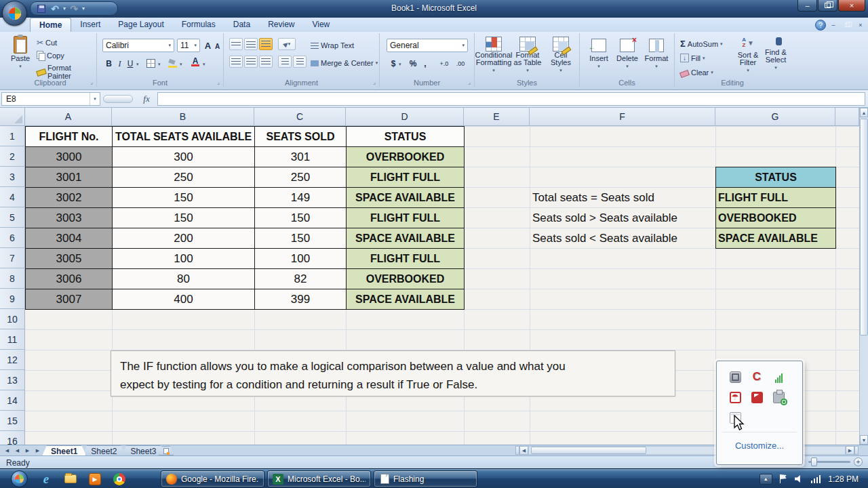 The image size is (868, 488). What do you see at coordinates (760, 446) in the screenshot?
I see `customize-link: Customize...` at bounding box center [760, 446].